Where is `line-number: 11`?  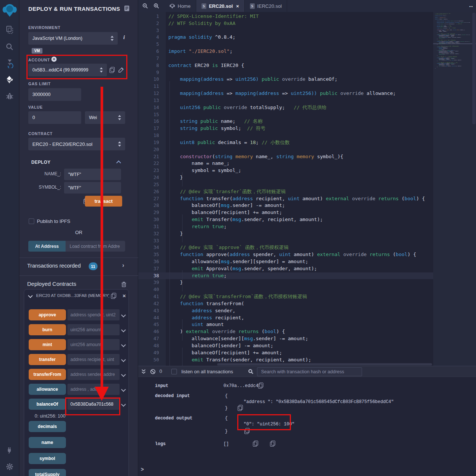 line-number: 11 is located at coordinates (152, 86).